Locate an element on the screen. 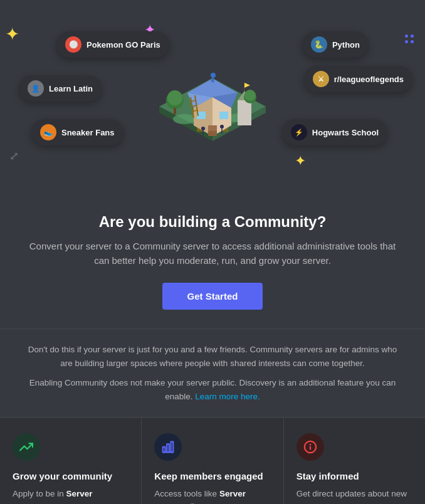 The height and width of the screenshot is (504, 425). badge-icon-python: 🐍 is located at coordinates (319, 45).